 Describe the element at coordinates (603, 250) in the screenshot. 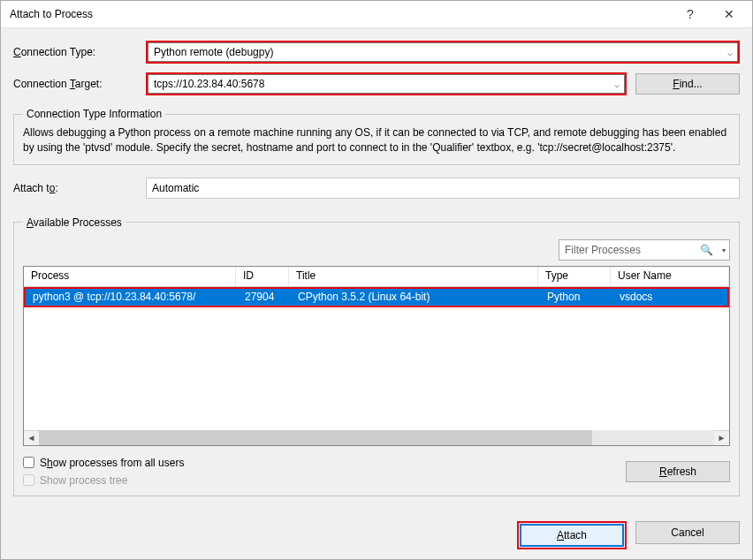

I see `filter-placeholder: Filter Processes` at that location.